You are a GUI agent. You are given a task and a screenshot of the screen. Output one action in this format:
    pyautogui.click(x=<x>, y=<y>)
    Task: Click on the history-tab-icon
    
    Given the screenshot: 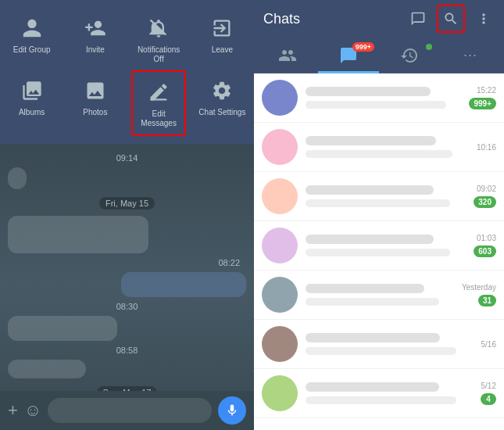 What is the action you would take?
    pyautogui.click(x=409, y=56)
    